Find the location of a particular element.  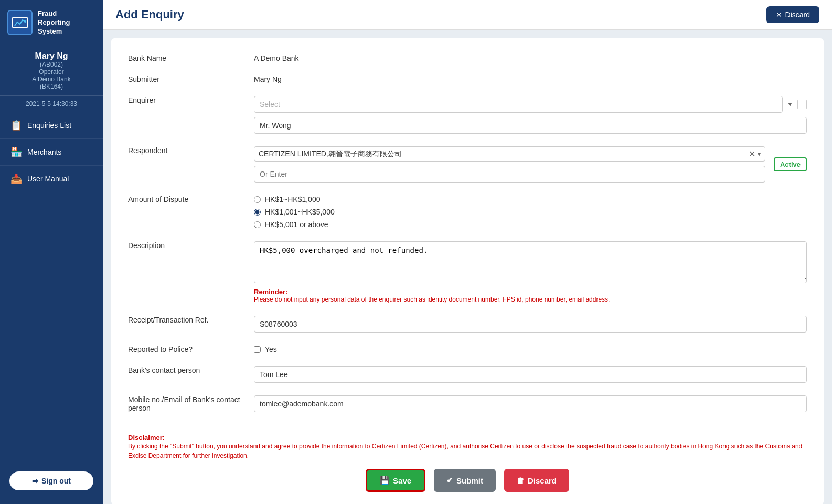

respondent-label: Respondent is located at coordinates (191, 149).